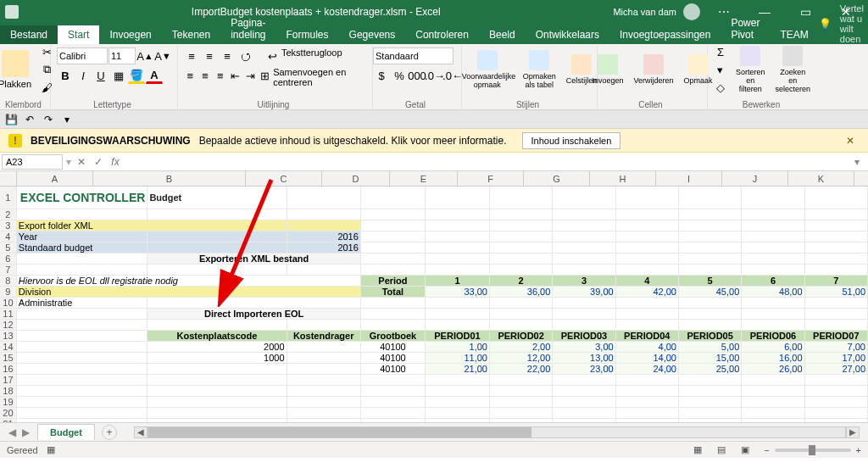 The image size is (868, 468). Describe the element at coordinates (836, 368) in the screenshot. I see `cell-p7-r16: 27,00` at that location.